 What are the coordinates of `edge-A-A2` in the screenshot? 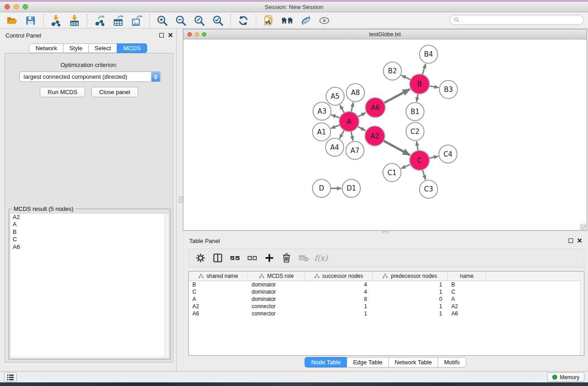 It's located at (361, 129).